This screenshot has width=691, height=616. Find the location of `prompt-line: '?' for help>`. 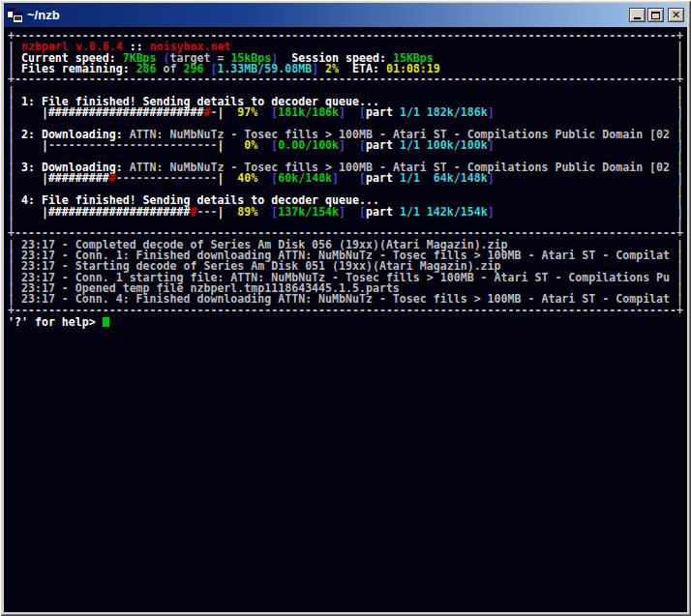

prompt-line: '?' for help> is located at coordinates (347, 321).